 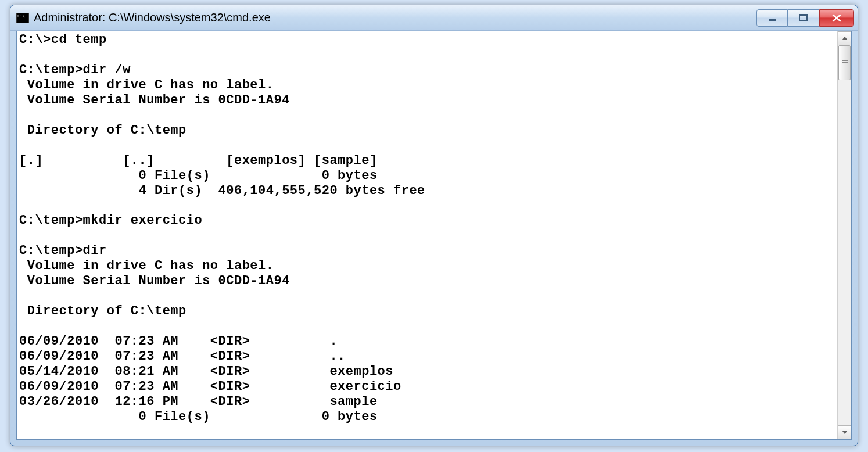 What do you see at coordinates (837, 18) in the screenshot?
I see `close-button` at bounding box center [837, 18].